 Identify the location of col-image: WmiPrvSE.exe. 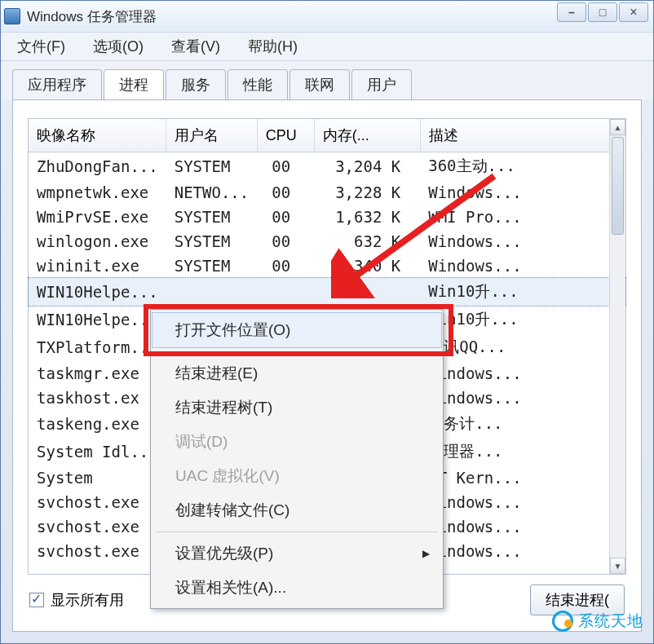
(98, 217).